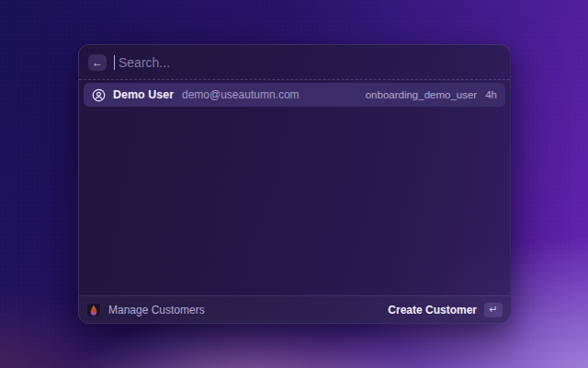  What do you see at coordinates (241, 95) in the screenshot?
I see `customer-email: demo@useautumn.com` at bounding box center [241, 95].